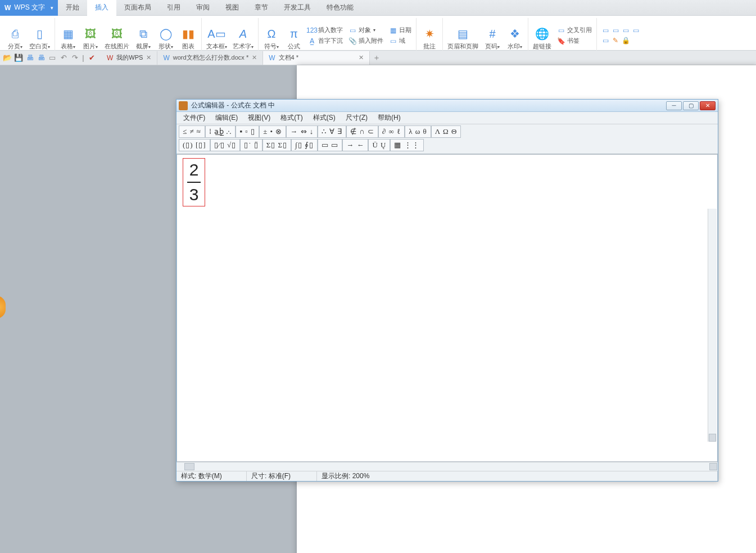  Describe the element at coordinates (192, 132) in the screenshot. I see `eq-palette-relations: ≤ ≠ ≈` at that location.